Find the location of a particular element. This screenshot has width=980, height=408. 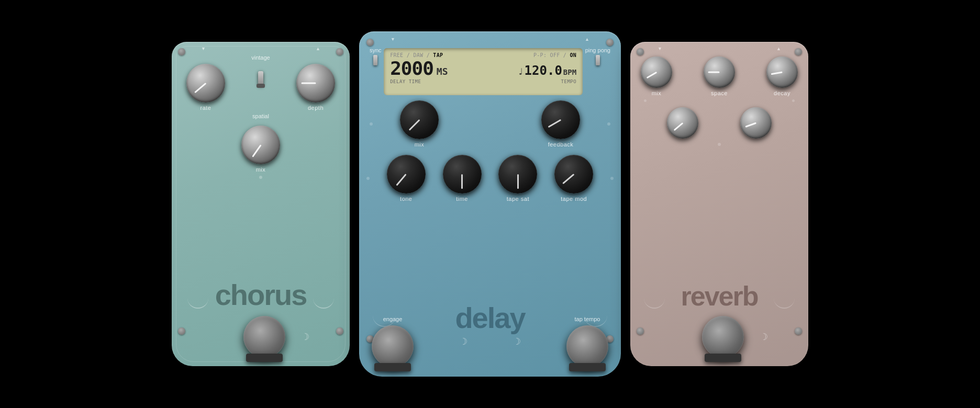

rate-label: rate is located at coordinates (206, 108).